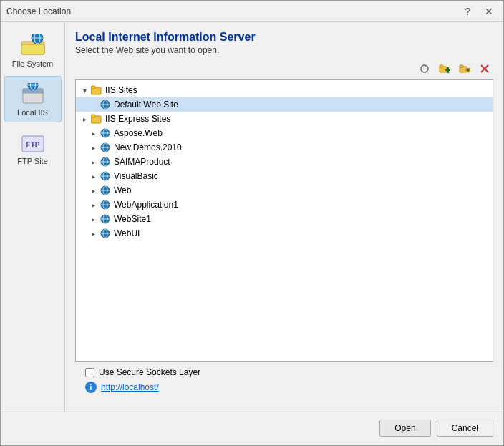 This screenshot has width=504, height=446. I want to click on expander-visual-basic: ▸, so click(93, 176).